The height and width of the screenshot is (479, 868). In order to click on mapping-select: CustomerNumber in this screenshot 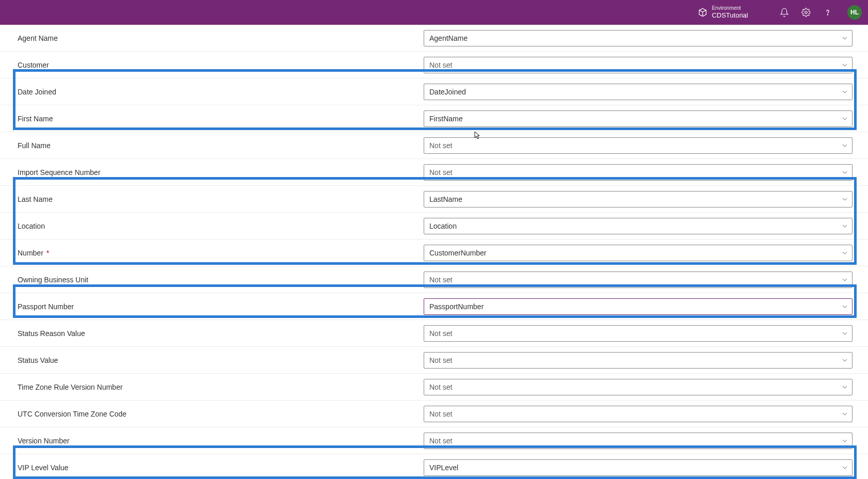, I will do `click(638, 253)`.